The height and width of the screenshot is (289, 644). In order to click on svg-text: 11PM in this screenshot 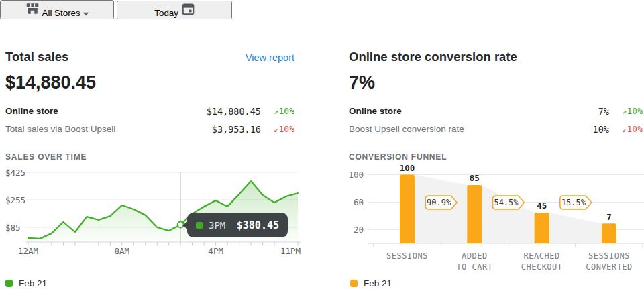, I will do `click(290, 251)`.